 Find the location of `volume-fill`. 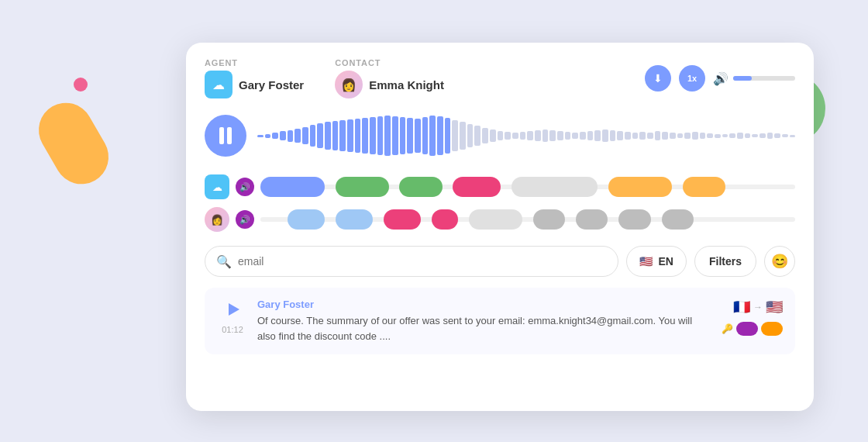

volume-fill is located at coordinates (742, 78).